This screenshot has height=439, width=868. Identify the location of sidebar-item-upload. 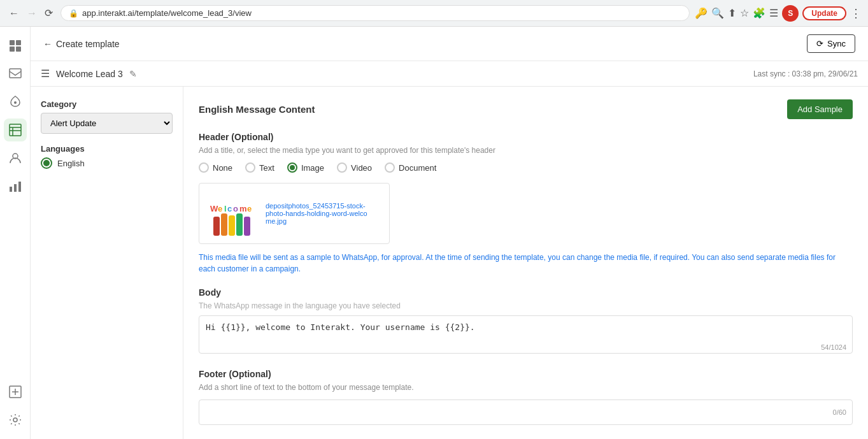
(15, 392).